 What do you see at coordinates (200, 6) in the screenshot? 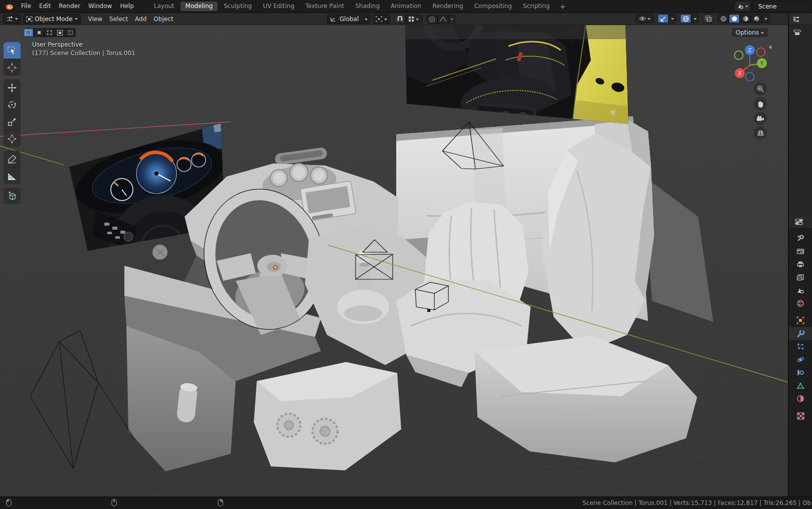
I see `tab-modeling: Modeling` at bounding box center [200, 6].